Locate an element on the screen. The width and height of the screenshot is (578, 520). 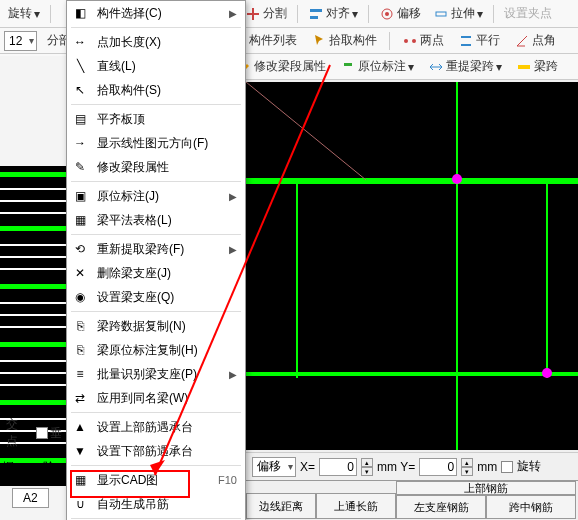
menu-label: 拾取构件(S) is located at coordinates (167, 90).